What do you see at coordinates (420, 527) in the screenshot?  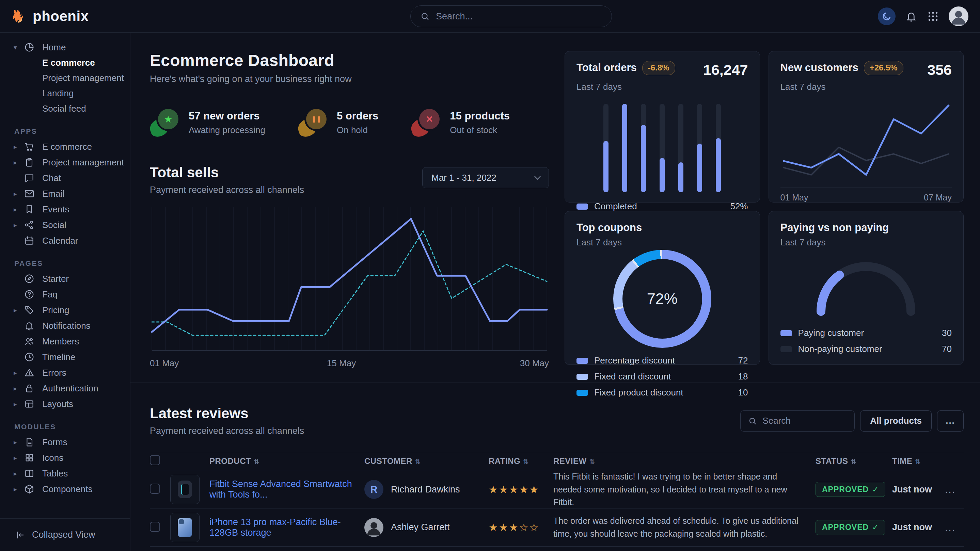 I see `customer-name: Ashley Garrett` at bounding box center [420, 527].